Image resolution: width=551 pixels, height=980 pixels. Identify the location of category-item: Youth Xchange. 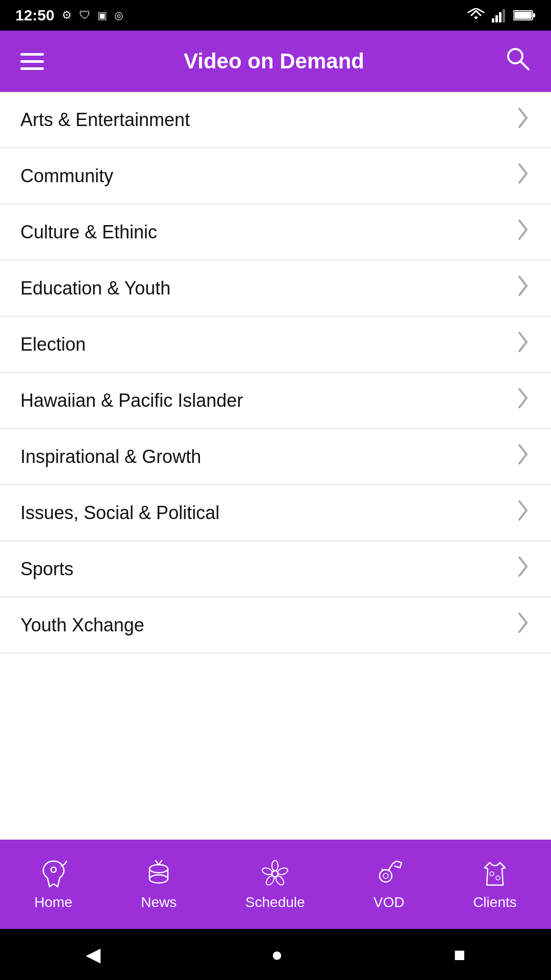
(276, 625).